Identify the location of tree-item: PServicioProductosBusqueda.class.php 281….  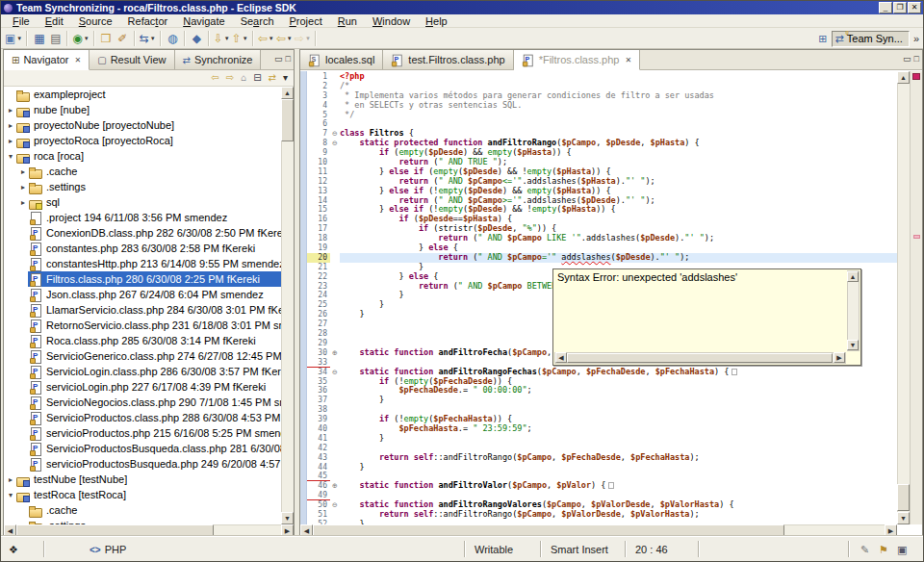
(142, 448).